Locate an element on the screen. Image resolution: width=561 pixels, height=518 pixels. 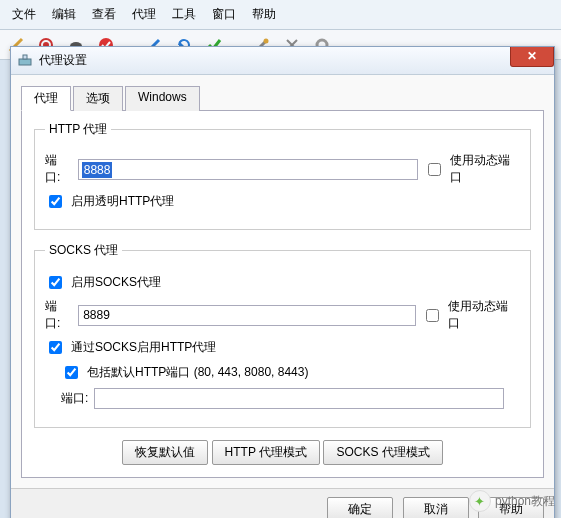
watermark: ✦ python教程 is located at coordinates (512, 501).